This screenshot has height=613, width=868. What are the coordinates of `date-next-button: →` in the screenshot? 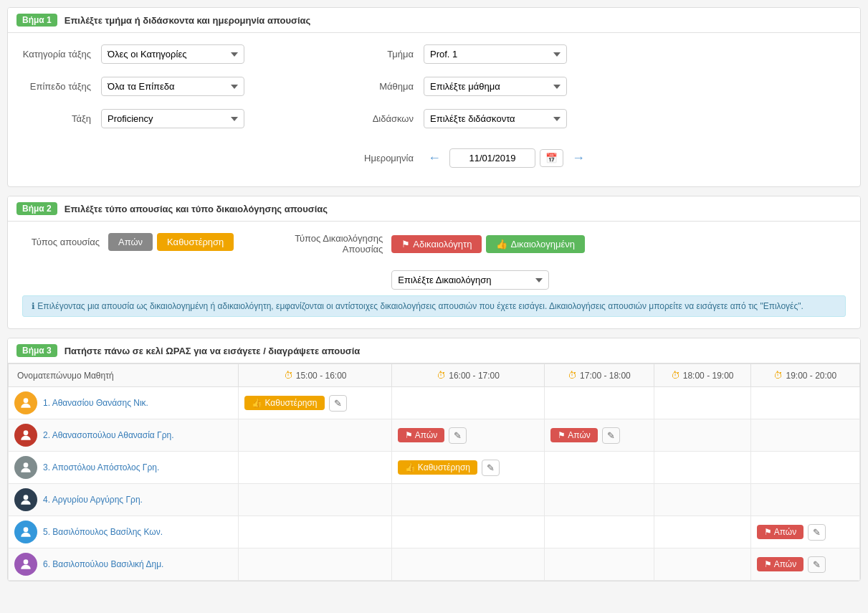 It's located at (578, 158).